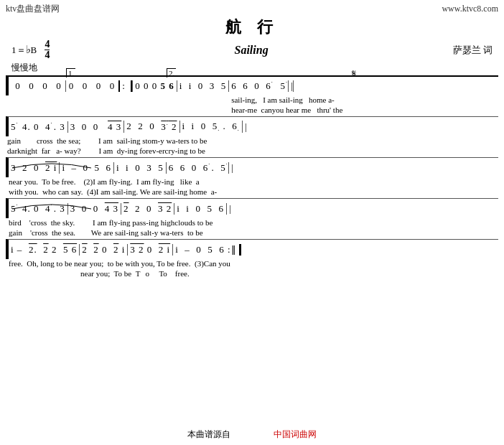  I want to click on lyric-1a-m2: sail-ing, I am sail-ing home a-, so click(362, 100).